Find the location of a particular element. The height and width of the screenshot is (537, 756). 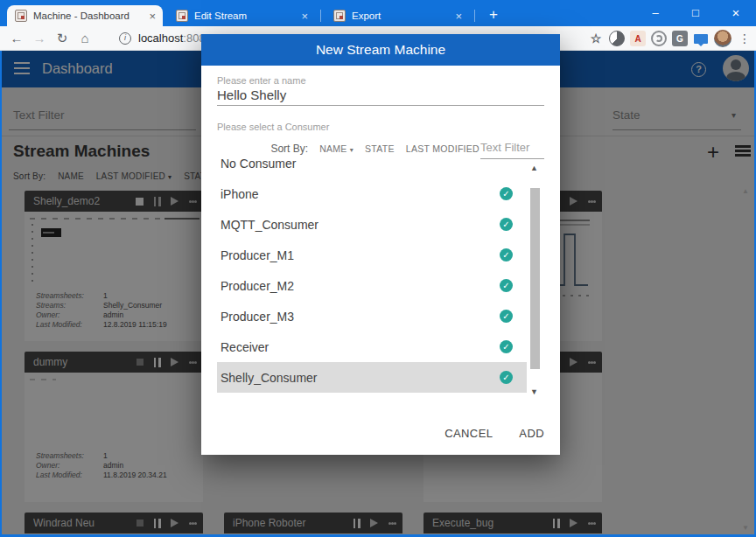

extension-contrast-icon is located at coordinates (617, 38).